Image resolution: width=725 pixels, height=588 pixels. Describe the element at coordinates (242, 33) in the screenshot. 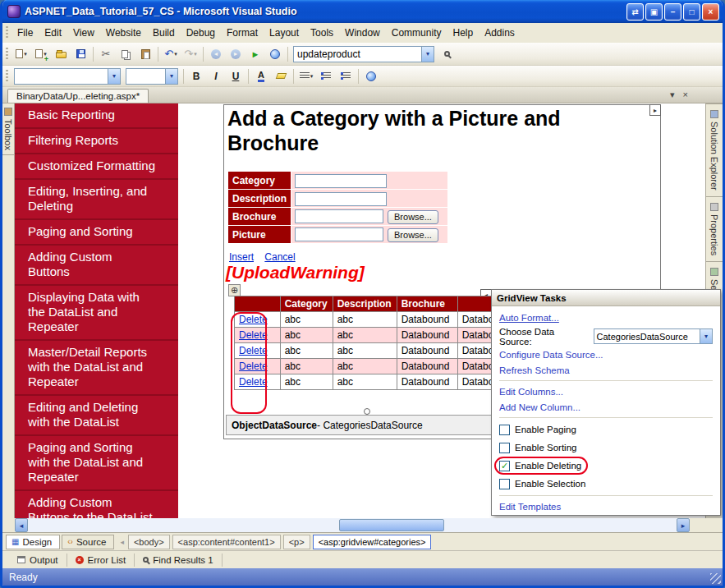

I see `menu-format: Format` at that location.